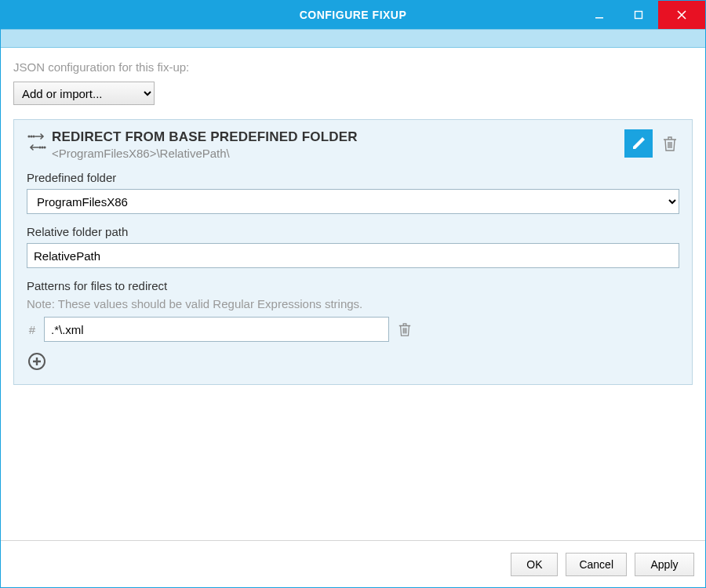 The image size is (706, 588). I want to click on add-import-select: Add or import..., so click(84, 93).